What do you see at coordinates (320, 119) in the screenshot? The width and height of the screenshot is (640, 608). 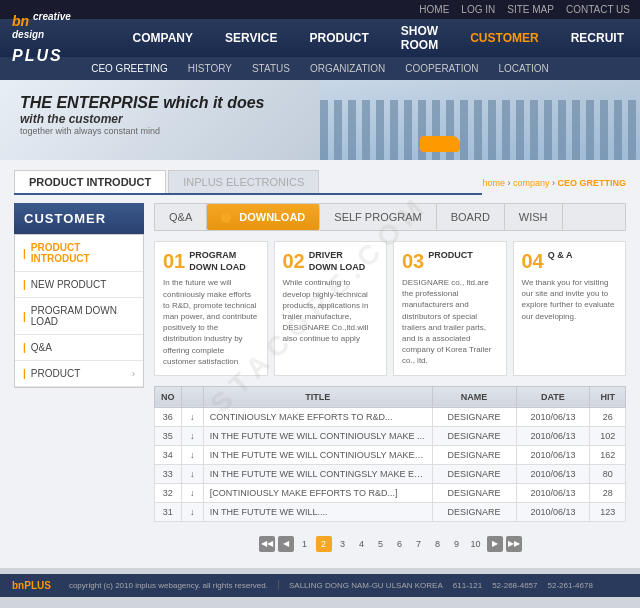 I see `hero-subheading: with the customer` at bounding box center [320, 119].